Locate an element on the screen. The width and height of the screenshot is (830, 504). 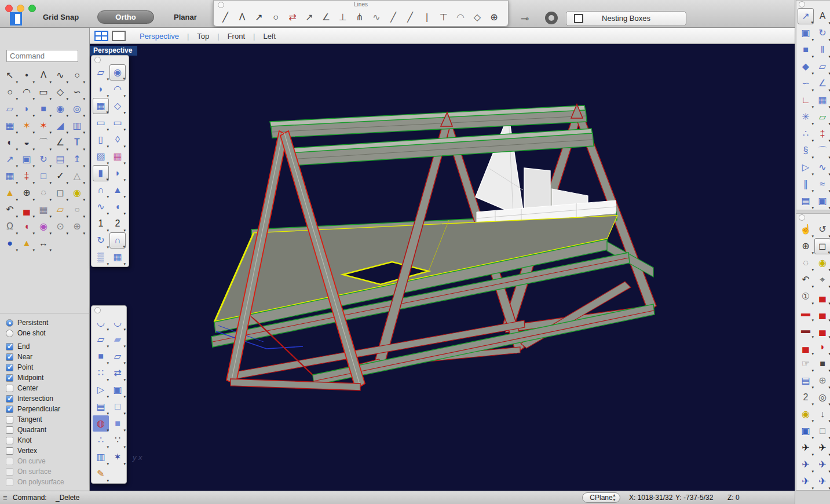
set-cplane-icon: ↓ is located at coordinates (822, 414).